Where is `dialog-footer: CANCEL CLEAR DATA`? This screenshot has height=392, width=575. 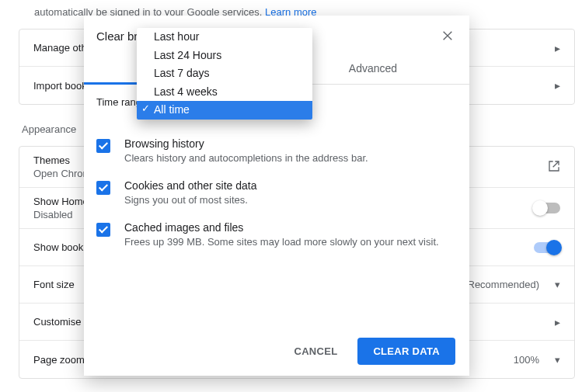 dialog-footer: CANCEL CLEAR DATA is located at coordinates (277, 351).